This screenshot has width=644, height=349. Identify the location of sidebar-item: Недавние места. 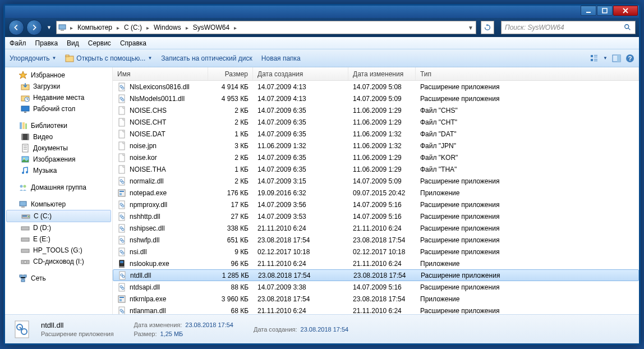
(58, 98).